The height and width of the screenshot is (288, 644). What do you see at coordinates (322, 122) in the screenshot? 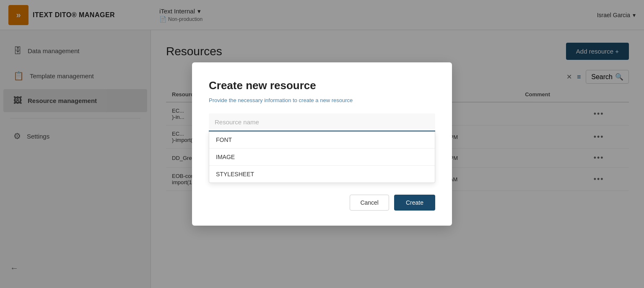
I see `resource-name-input` at bounding box center [322, 122].